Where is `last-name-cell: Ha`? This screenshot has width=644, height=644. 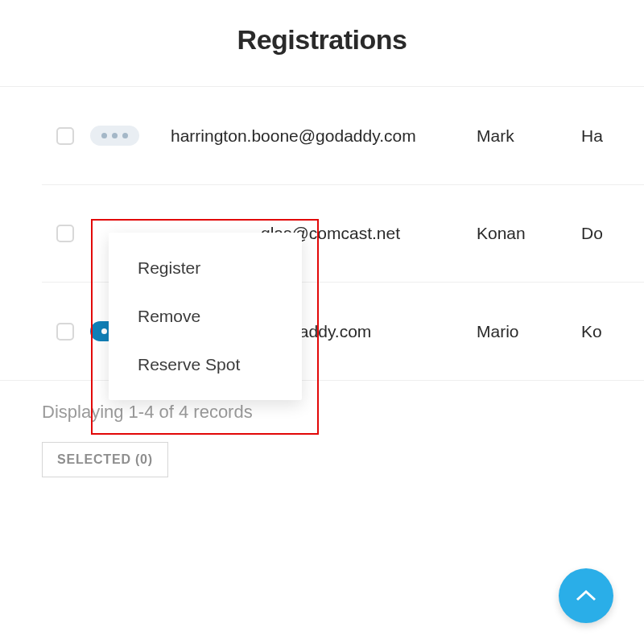 last-name-cell: Ha is located at coordinates (613, 136).